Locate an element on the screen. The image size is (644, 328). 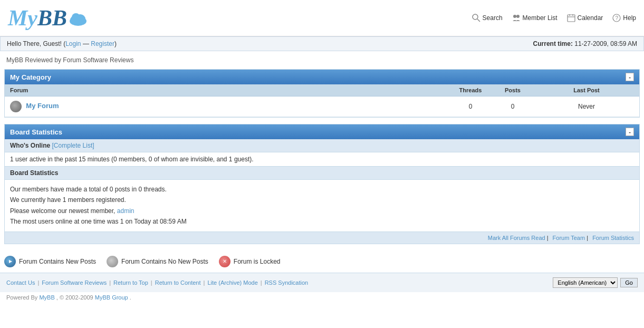
threads-cell: 0 is located at coordinates (470, 107).